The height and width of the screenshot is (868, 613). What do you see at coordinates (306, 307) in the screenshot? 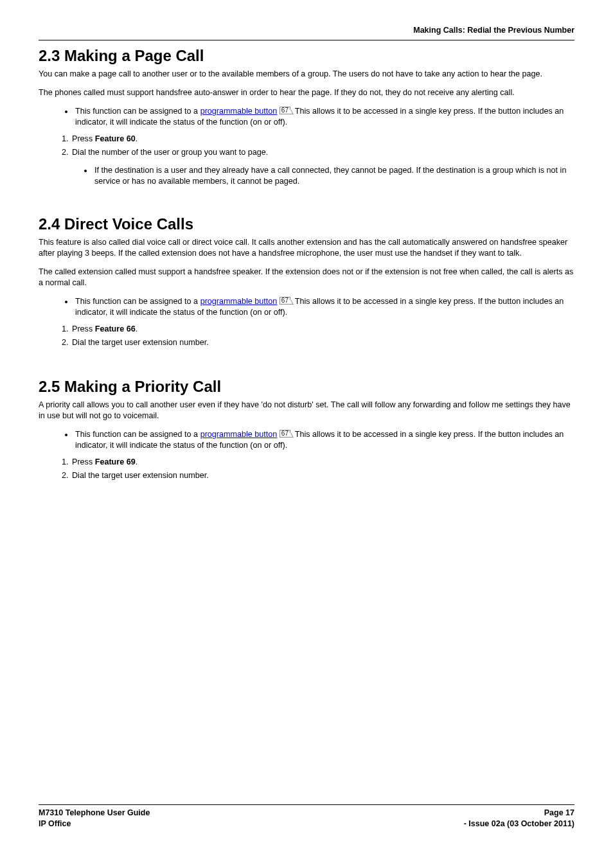
I see `bullet-list-2-4: This function can be assigned to a progr…` at bounding box center [306, 307].